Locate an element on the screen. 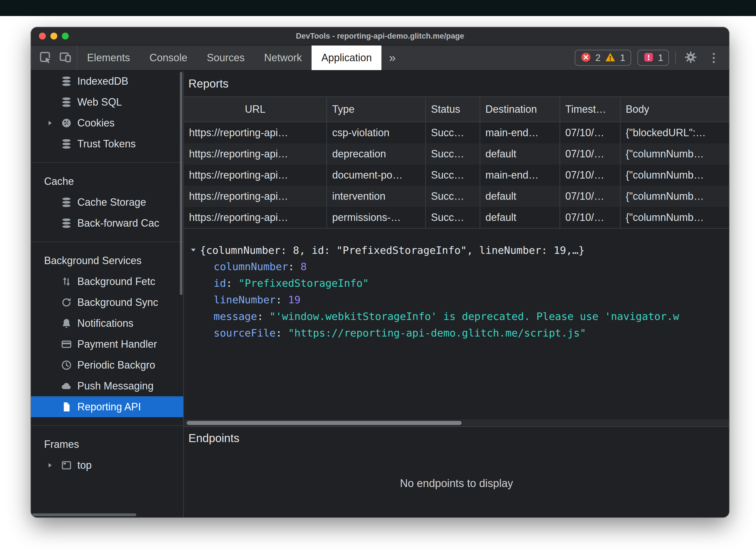 Image resolution: width=756 pixels, height=558 pixels. cell-type: document-po… is located at coordinates (376, 175).